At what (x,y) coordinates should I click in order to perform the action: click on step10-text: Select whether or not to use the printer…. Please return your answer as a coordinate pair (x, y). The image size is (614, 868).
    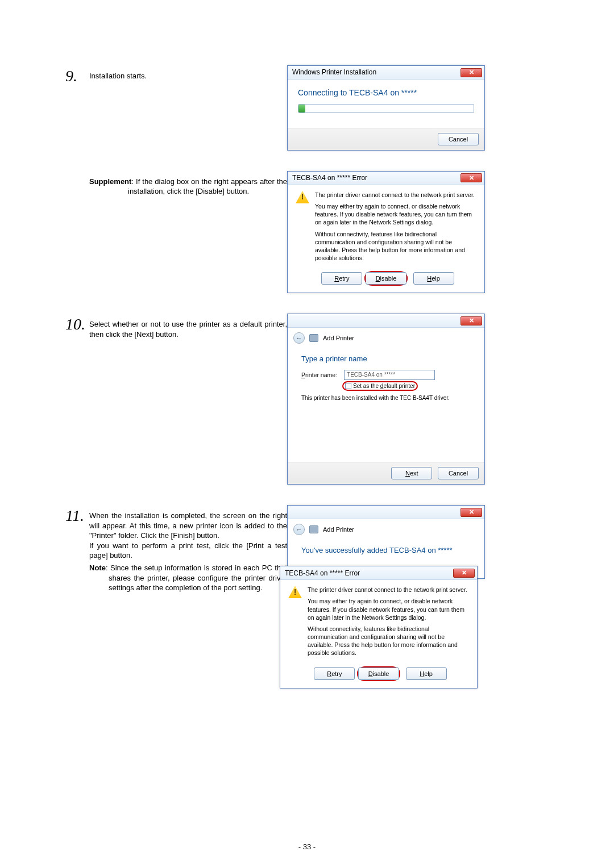
    Looking at the image, I should click on (188, 329).